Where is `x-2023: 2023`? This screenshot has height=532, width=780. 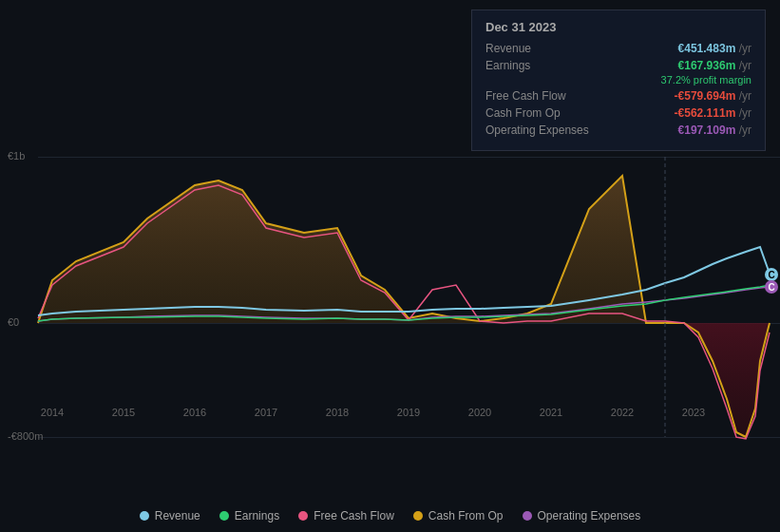 x-2023: 2023 is located at coordinates (694, 412).